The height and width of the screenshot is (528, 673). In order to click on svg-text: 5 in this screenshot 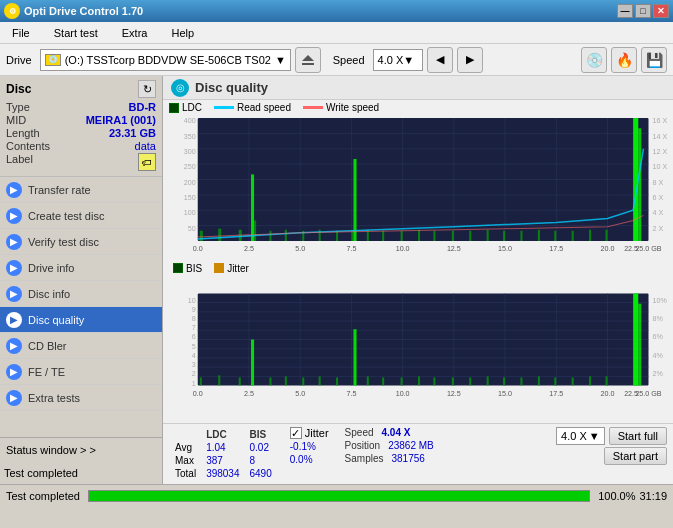, I will do `click(194, 346)`.